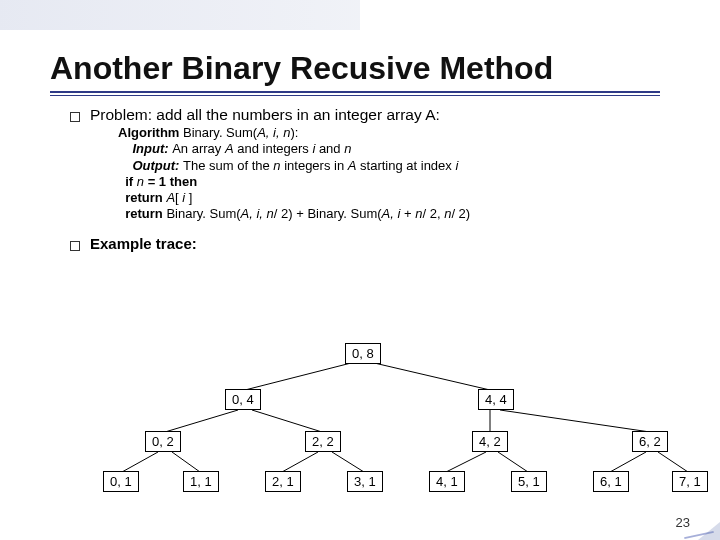 The image size is (720, 540). Describe the element at coordinates (695, 520) in the screenshot. I see `corner-decoration` at that location.